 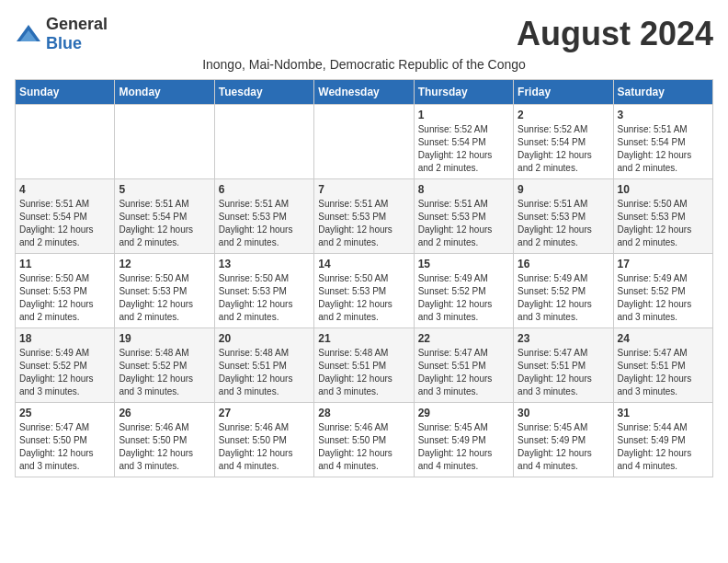 I want to click on week-row-4: 25Sunrise: 5:47 AM Sunset: 5:50 PM Dayli…, so click(x=364, y=440).